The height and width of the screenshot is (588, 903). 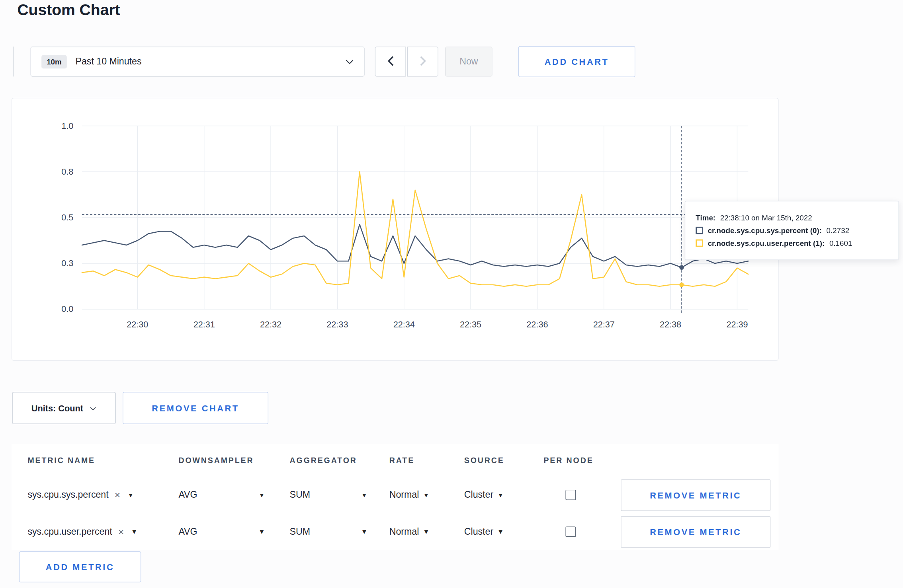 What do you see at coordinates (14, 61) in the screenshot?
I see `toolbar-divider` at bounding box center [14, 61].